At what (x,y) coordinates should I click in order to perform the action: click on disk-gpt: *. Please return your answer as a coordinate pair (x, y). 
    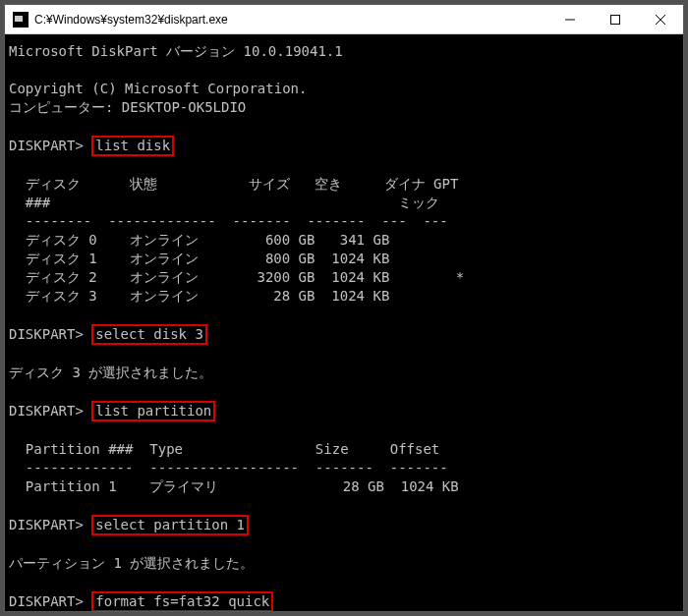
    Looking at the image, I should click on (460, 277).